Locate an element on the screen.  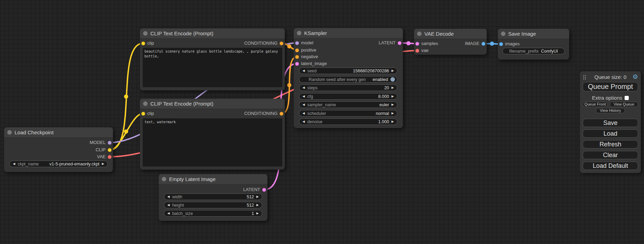
output-slot-latent: LATENT is located at coordinates (390, 43).